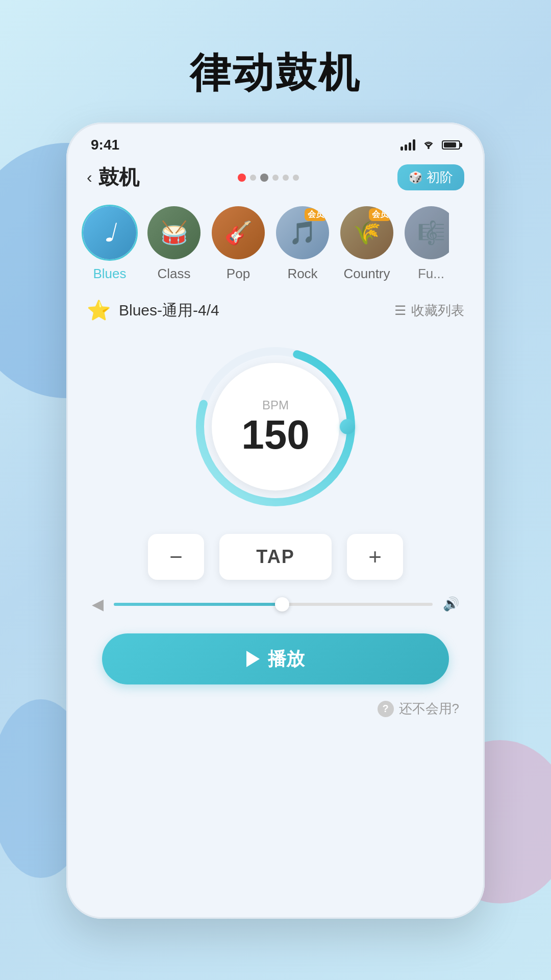 The image size is (551, 980). Describe the element at coordinates (429, 708) in the screenshot. I see `help-label: 还不会用?` at that location.